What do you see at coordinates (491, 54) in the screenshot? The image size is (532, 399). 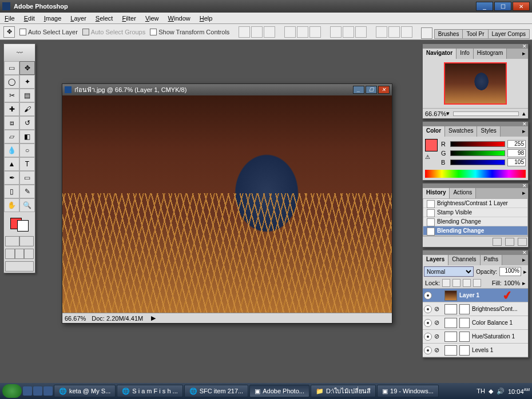 I see `tab-histogram: Histogram` at bounding box center [491, 54].